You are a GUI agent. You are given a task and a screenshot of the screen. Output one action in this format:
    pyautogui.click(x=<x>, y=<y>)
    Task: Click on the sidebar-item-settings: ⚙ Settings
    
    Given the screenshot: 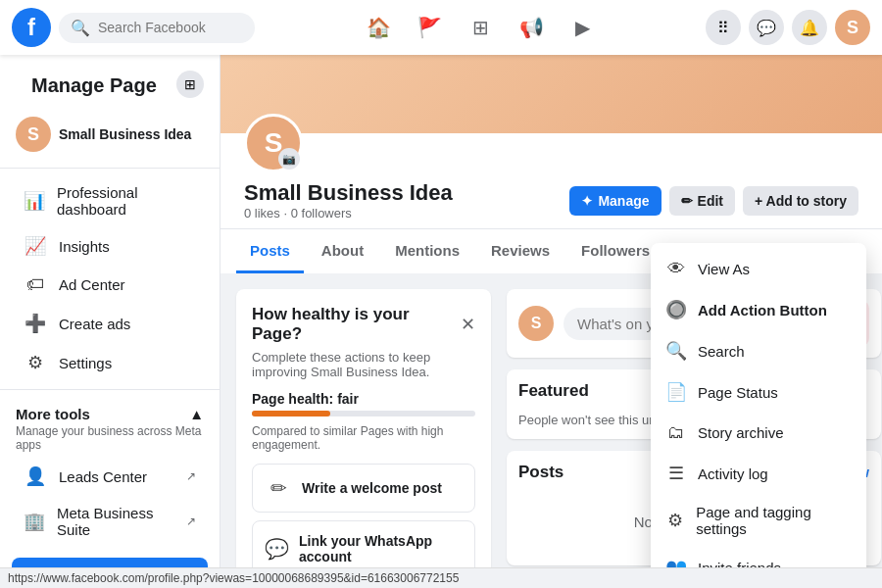 What is the action you would take?
    pyautogui.click(x=110, y=363)
    